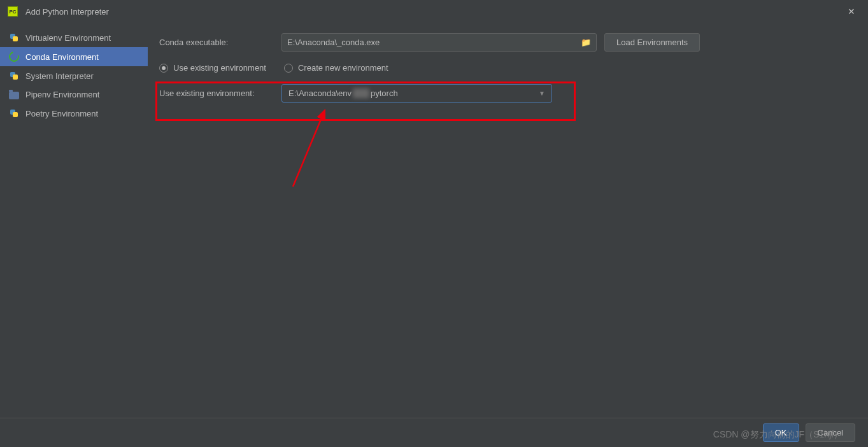  What do you see at coordinates (14, 57) in the screenshot?
I see `conda-icon` at bounding box center [14, 57].